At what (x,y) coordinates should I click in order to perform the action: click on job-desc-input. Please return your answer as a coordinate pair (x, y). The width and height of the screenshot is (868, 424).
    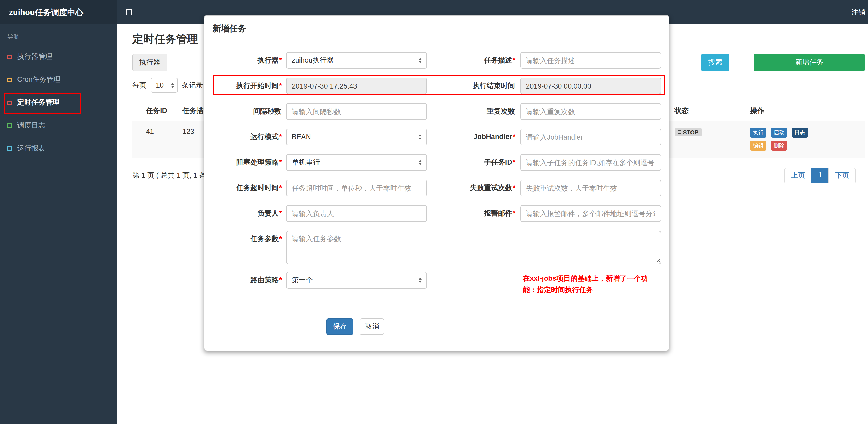
    Looking at the image, I should click on (590, 61).